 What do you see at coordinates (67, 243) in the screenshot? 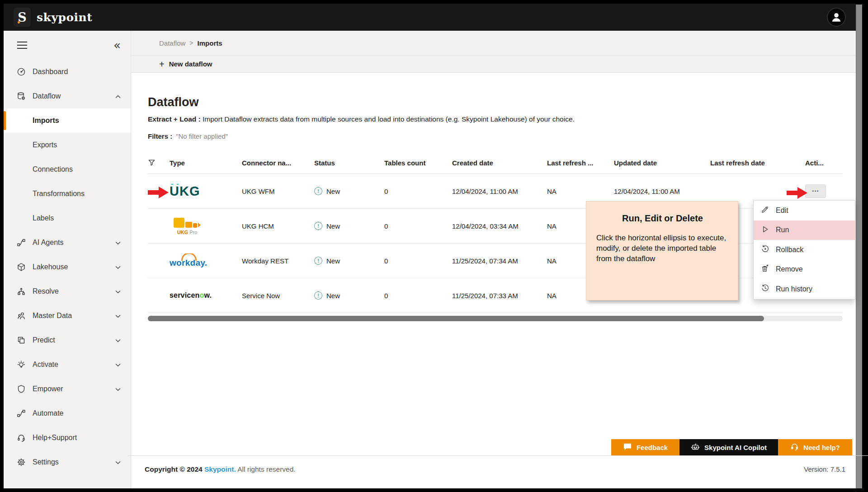
I see `sidebar-item-ai-agents: AI Agents` at bounding box center [67, 243].